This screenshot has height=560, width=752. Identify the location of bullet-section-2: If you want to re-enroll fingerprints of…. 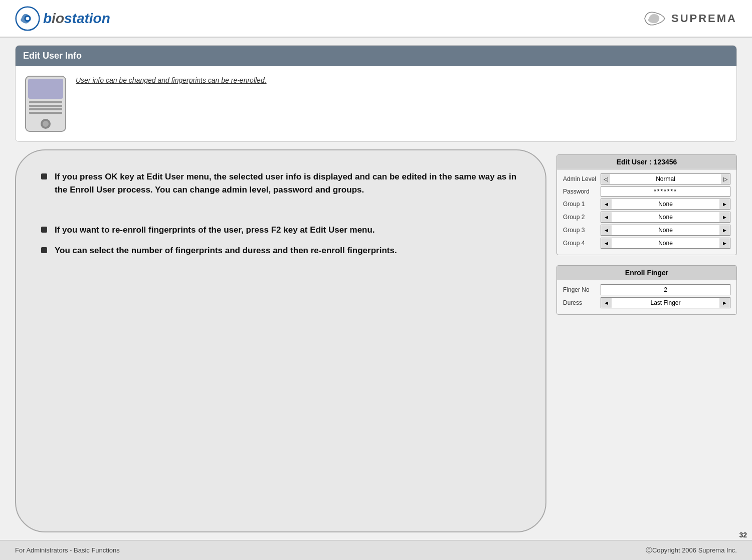
(281, 244).